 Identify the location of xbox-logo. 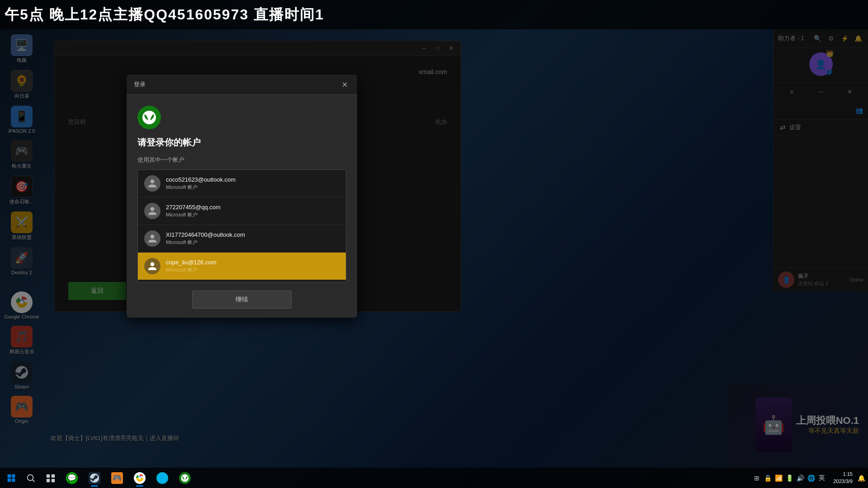
(149, 117).